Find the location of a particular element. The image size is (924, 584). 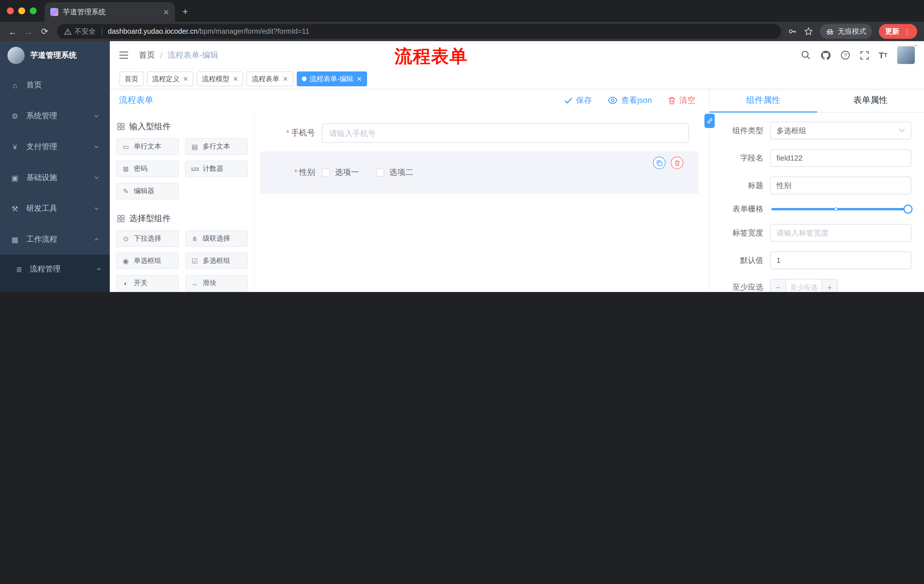

designer-topbar: 流程表单 保存 查看json is located at coordinates (409, 100).